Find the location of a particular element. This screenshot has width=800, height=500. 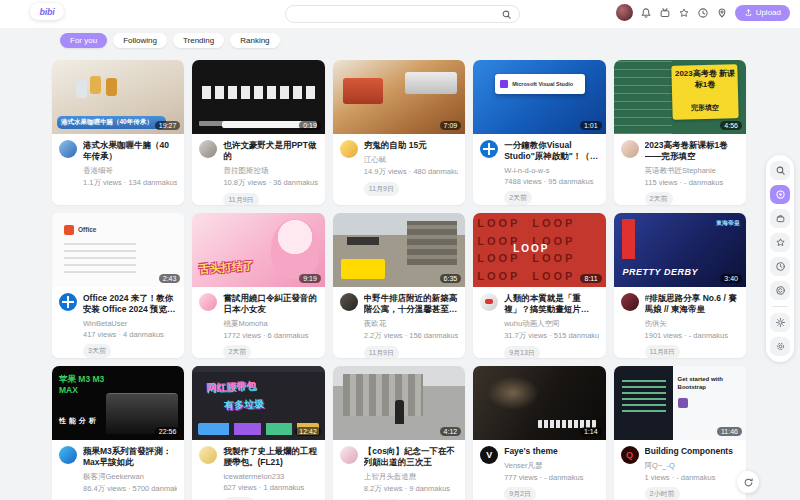

video-card: Office 2:43 Office 2024 来了！教你安装 Office 2… is located at coordinates (118, 286).